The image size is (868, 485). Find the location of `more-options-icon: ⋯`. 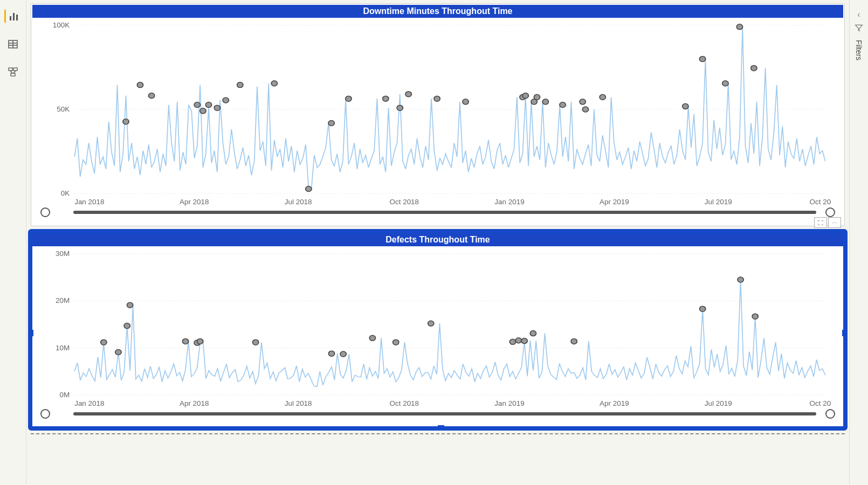

more-options-icon: ⋯ is located at coordinates (835, 223).